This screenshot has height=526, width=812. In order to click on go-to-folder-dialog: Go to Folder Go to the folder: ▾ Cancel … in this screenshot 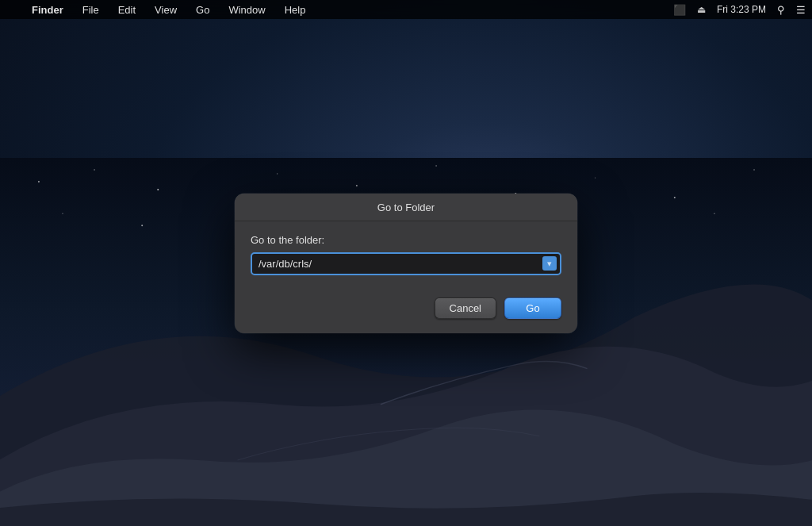, I will do `click(406, 263)`.